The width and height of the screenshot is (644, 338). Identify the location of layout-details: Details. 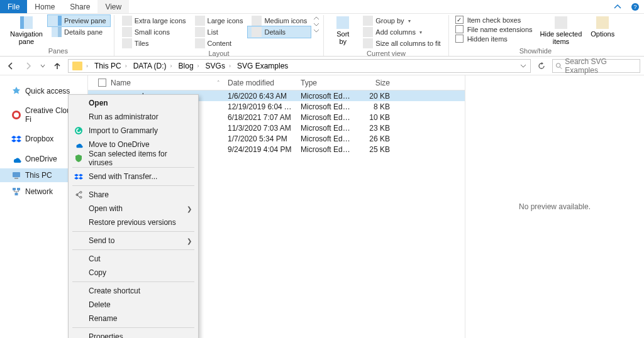
(279, 32).